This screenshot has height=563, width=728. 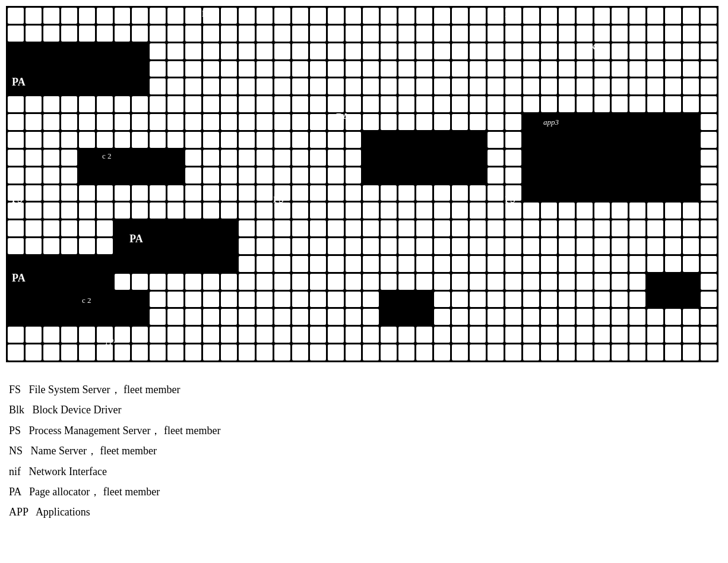 What do you see at coordinates (107, 156) in the screenshot?
I see `c2-label-1: c 2` at bounding box center [107, 156].